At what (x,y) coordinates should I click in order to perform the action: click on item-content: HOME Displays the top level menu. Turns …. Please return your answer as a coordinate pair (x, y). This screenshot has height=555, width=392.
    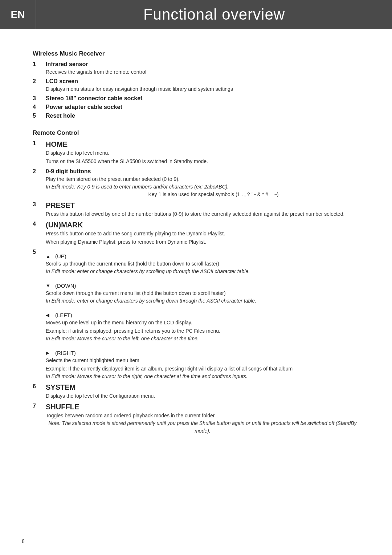
    Looking at the image, I should click on (203, 153).